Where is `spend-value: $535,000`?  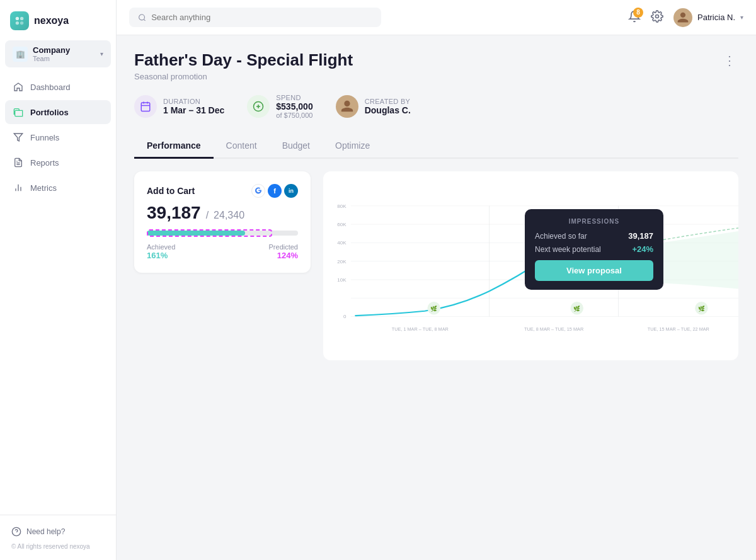
spend-value: $535,000 is located at coordinates (294, 106).